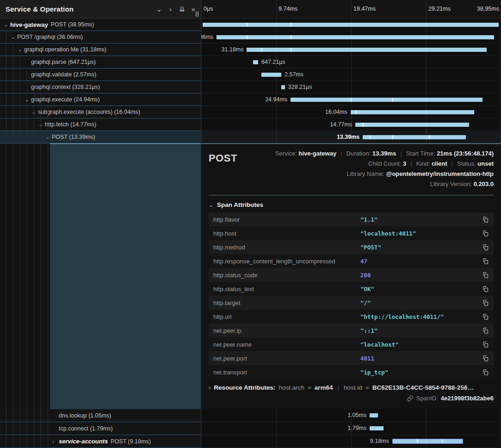 This screenshot has width=501, height=448. Describe the element at coordinates (359, 428) in the screenshot. I see `duration-label: 1.79ms` at that location.